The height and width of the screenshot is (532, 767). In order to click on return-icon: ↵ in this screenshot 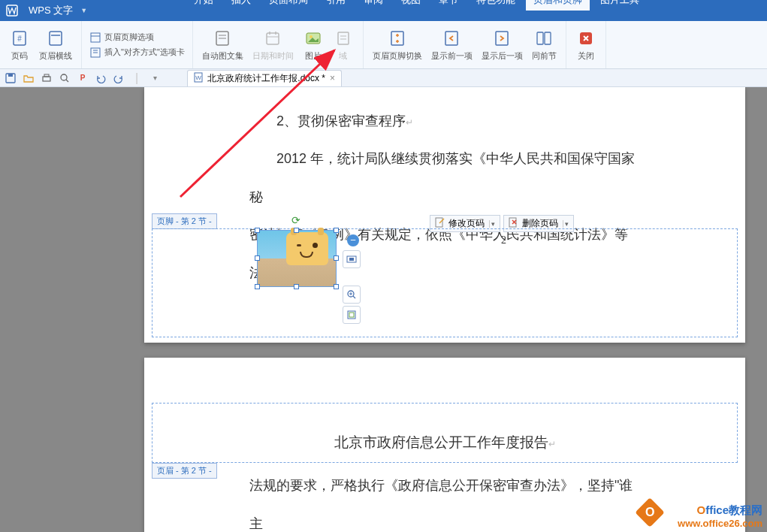, I will do `click(409, 122)`.